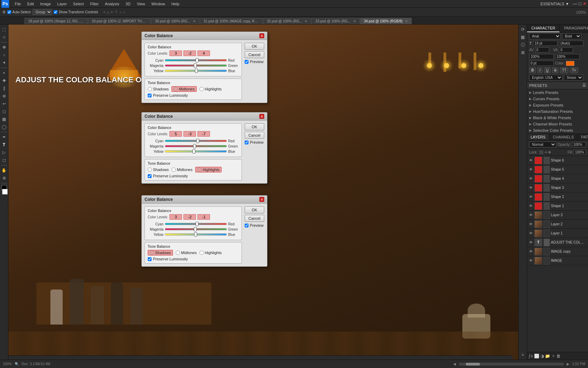 This screenshot has width=588, height=368. Describe the element at coordinates (531, 206) in the screenshot. I see `layer-eye-shape1: 👁` at that location.